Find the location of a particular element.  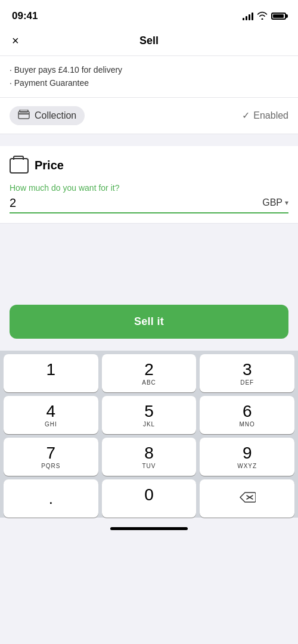

wifi-icon is located at coordinates (262, 17).